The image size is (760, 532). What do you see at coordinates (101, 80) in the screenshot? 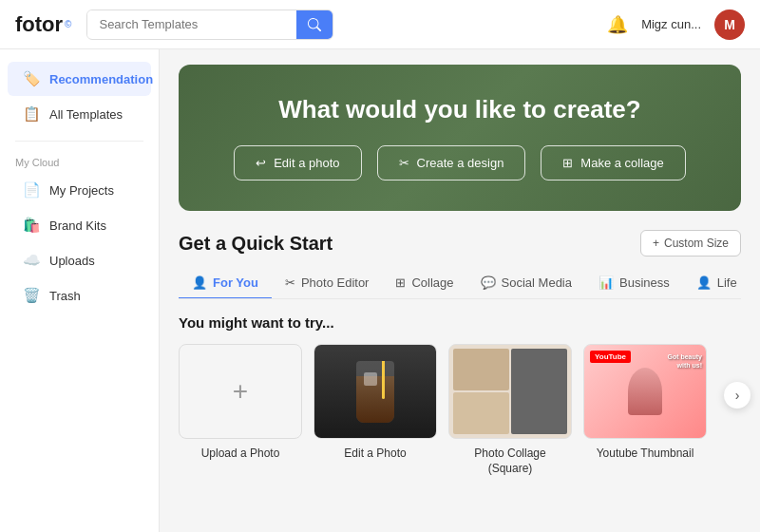
I see `sidebar-item-label: Recommendation` at bounding box center [101, 80].